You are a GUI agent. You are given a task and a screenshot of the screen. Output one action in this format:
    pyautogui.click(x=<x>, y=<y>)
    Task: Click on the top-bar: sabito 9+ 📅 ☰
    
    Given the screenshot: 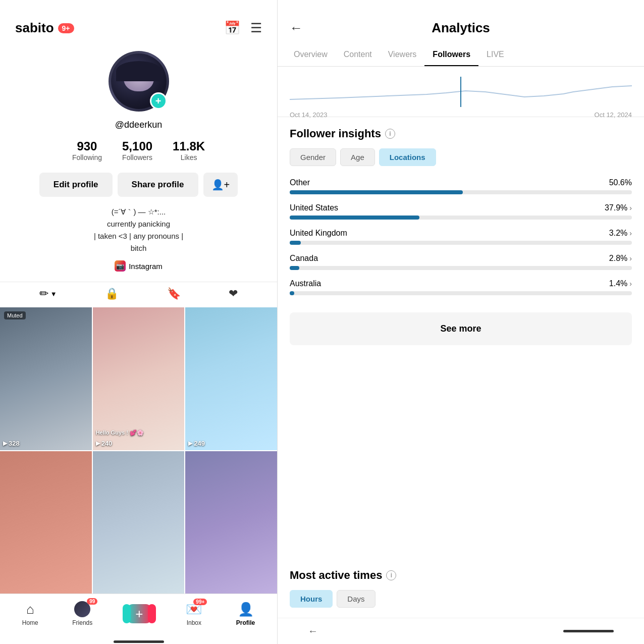 What is the action you would take?
    pyautogui.click(x=138, y=23)
    